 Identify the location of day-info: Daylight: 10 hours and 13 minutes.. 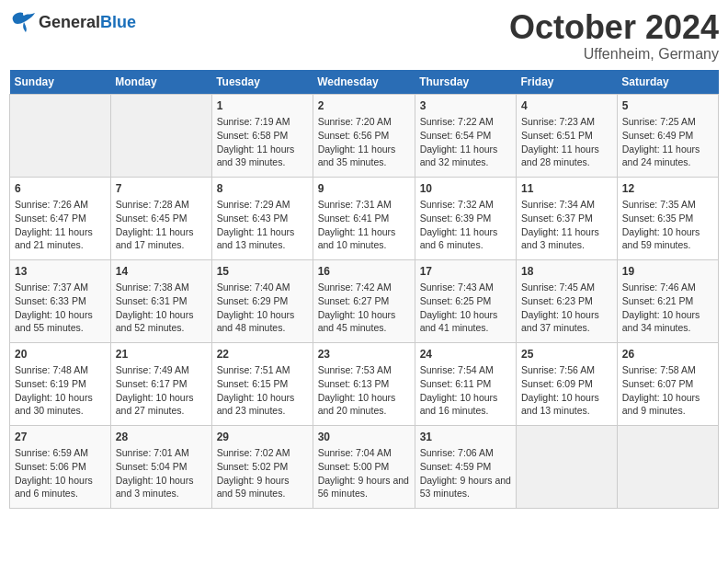
(566, 405).